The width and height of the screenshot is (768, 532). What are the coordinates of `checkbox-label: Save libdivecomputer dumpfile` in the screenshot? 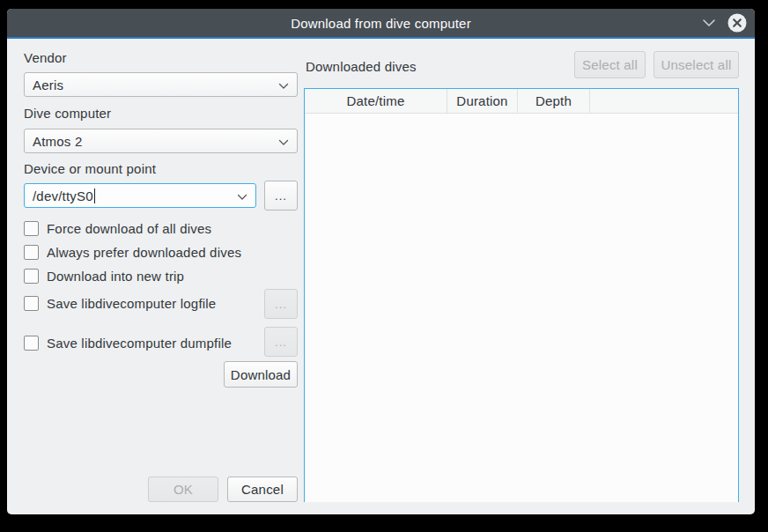 It's located at (139, 344).